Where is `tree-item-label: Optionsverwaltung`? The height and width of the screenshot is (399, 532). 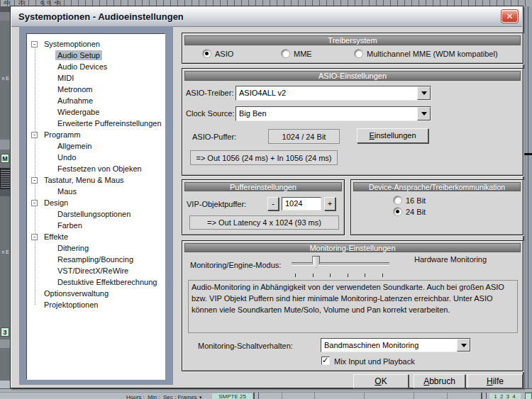 tree-item-label: Optionsverwaltung is located at coordinates (77, 293).